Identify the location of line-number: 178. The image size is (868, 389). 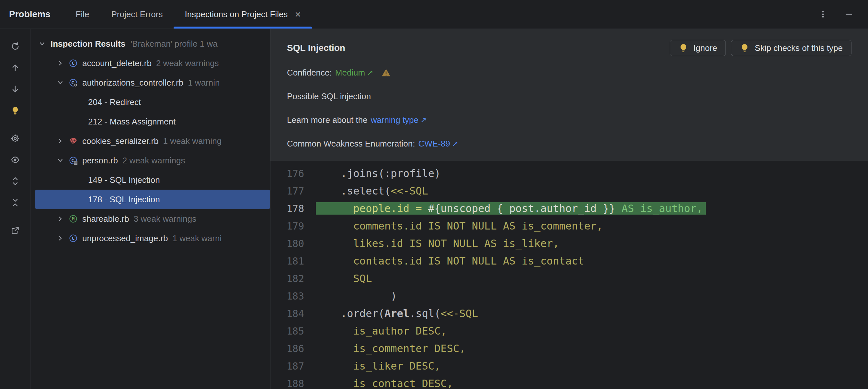
(293, 209).